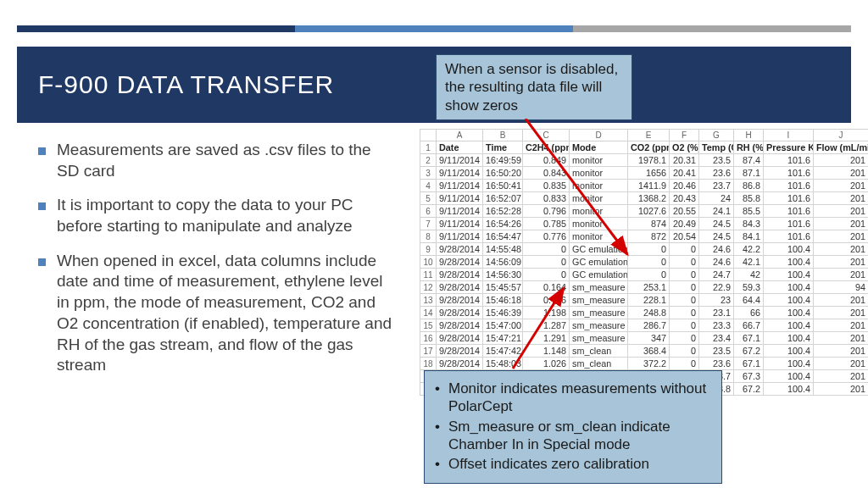 Image resolution: width=868 pixels, height=488 pixels. Describe the element at coordinates (649, 237) in the screenshot. I see `data-cell: 872` at that location.